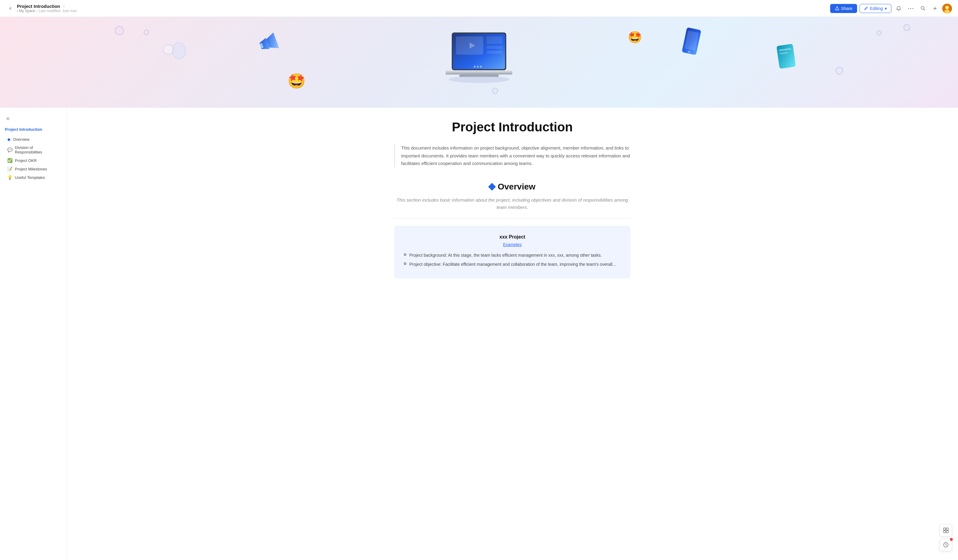 This screenshot has width=958, height=560. Describe the element at coordinates (37, 150) in the screenshot. I see `sidebar-item-label-division: Division of Responsibilities` at that location.